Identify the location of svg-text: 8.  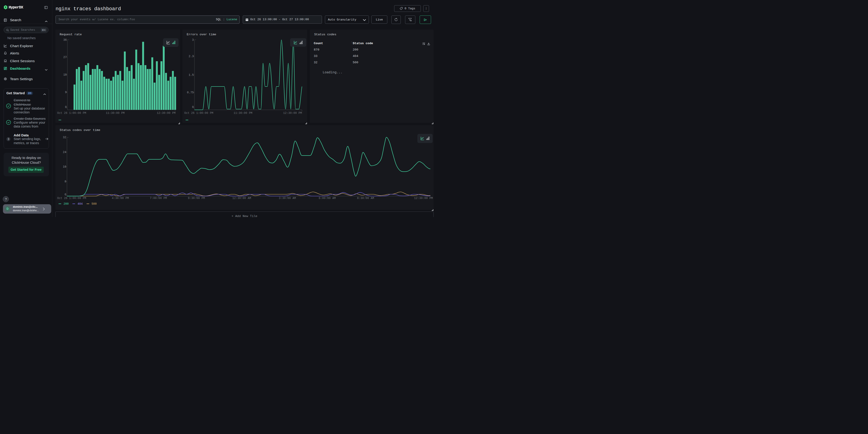
(65, 182).